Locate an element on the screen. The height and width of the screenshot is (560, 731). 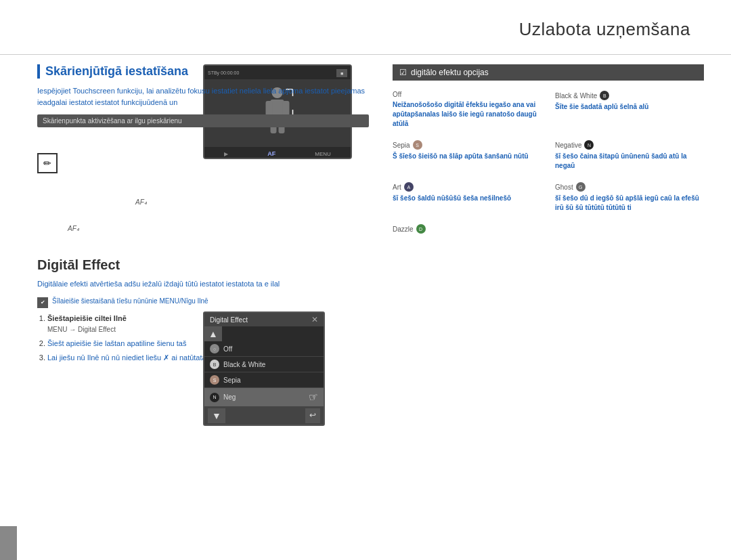
bw-label: Black & White is located at coordinates (244, 364).